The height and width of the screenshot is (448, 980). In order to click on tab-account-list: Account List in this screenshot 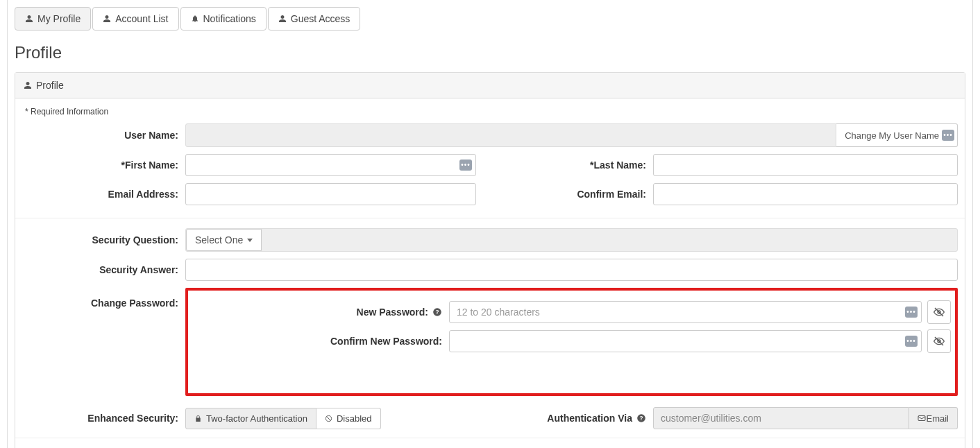, I will do `click(135, 19)`.